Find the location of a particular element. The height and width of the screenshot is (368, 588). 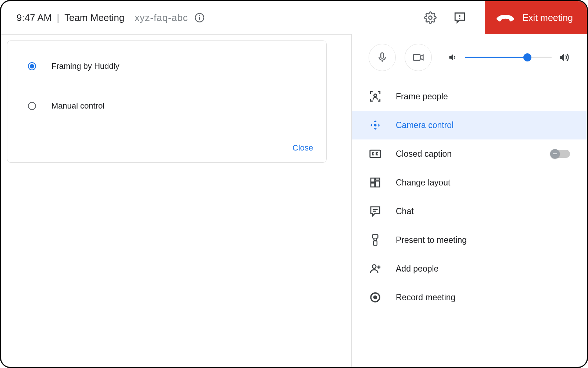

radio-option-huddly: Framing by Huddly is located at coordinates (167, 66).